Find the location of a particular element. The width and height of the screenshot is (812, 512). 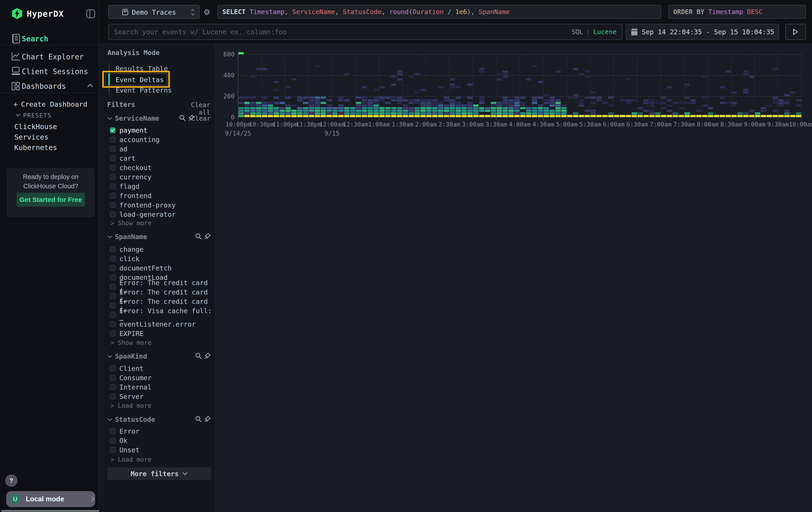

data-source-select: Demo Traces is located at coordinates (154, 12).